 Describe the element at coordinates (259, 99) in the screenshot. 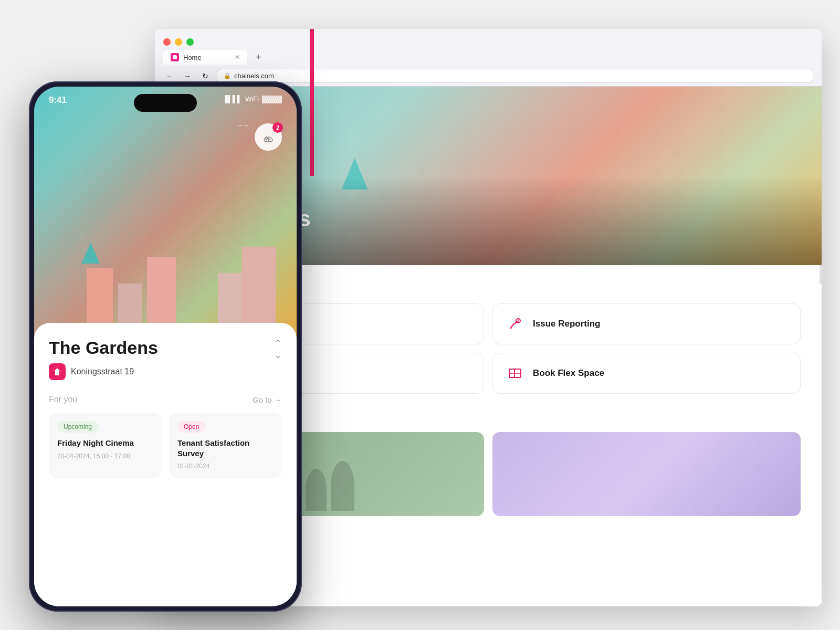

I see `status-icons: ▐▌▌▌ WiFi ▓▓▓▓` at that location.